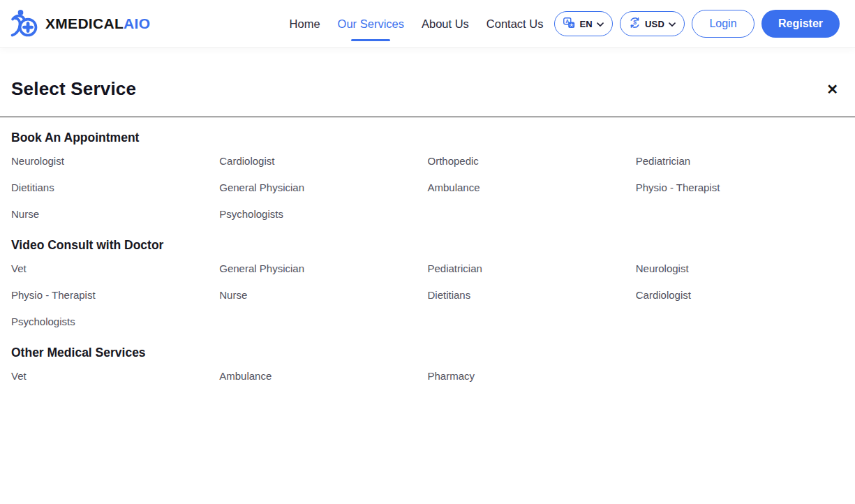 The width and height of the screenshot is (855, 504). What do you see at coordinates (80, 24) in the screenshot?
I see `brand-logo: XMEDICALAIO` at bounding box center [80, 24].